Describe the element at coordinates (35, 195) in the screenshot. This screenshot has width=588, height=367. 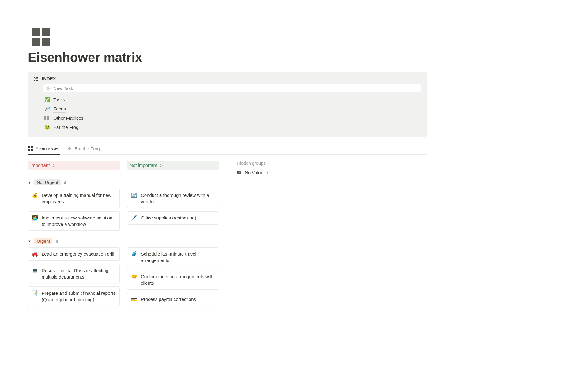
I see `moneybag-icon: 💰` at that location.